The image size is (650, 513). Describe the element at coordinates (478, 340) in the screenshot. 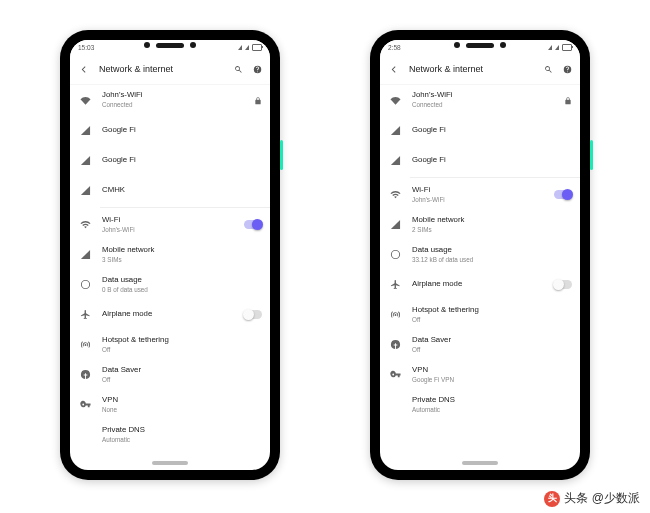

I see `row-label: Data Saver` at that location.